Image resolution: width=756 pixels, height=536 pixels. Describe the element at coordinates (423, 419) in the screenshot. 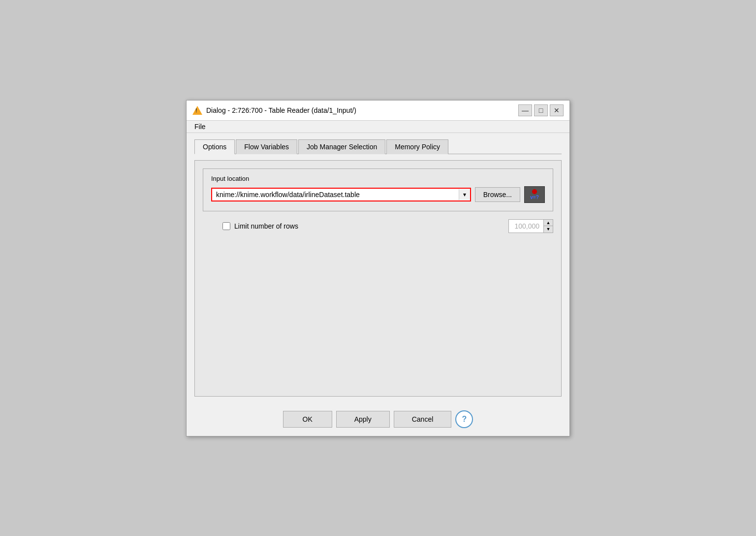

I see `cancel-button: Cancel` at that location.